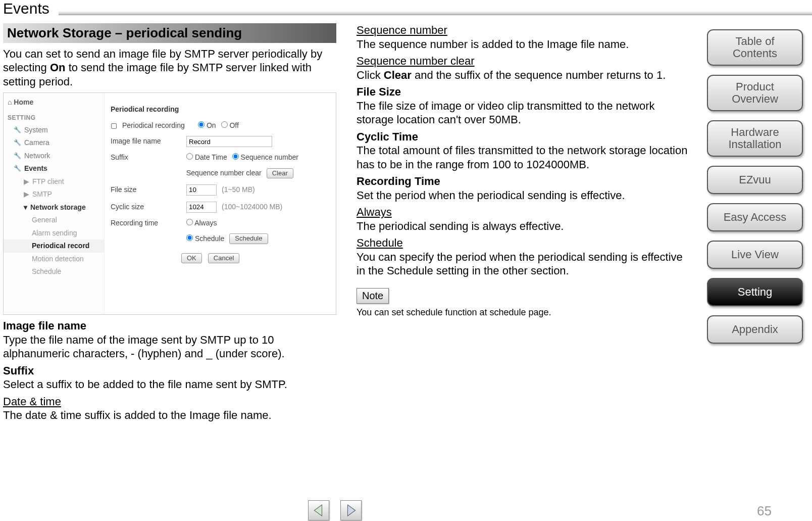 The width and height of the screenshot is (812, 521). Describe the element at coordinates (54, 169) in the screenshot. I see `tree-events: 🔧Events` at that location.